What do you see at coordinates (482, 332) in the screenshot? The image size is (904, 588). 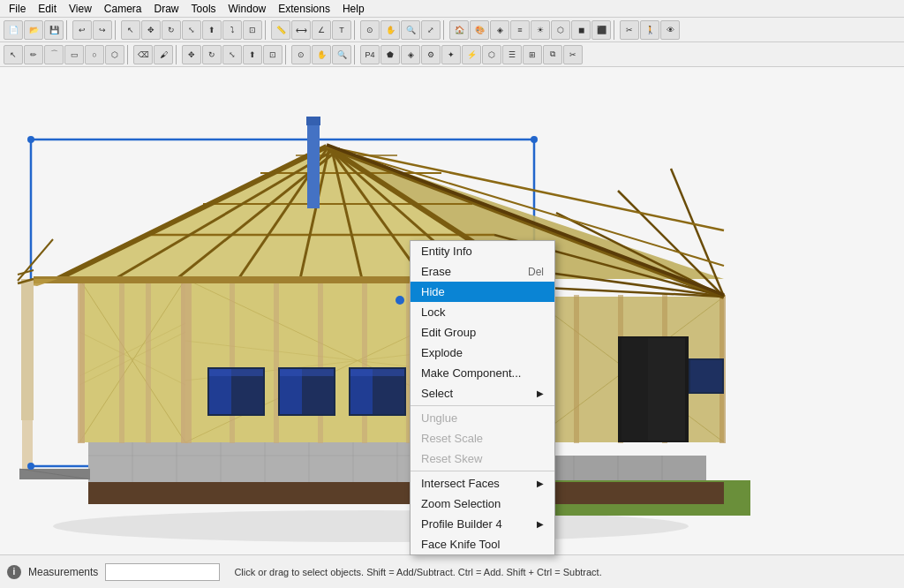 I see `ctx-item-edit-group: Edit Group` at bounding box center [482, 332].